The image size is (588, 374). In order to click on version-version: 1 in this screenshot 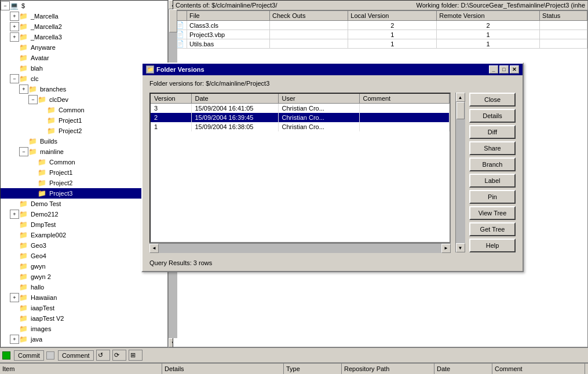, I will do `click(171, 127)`.